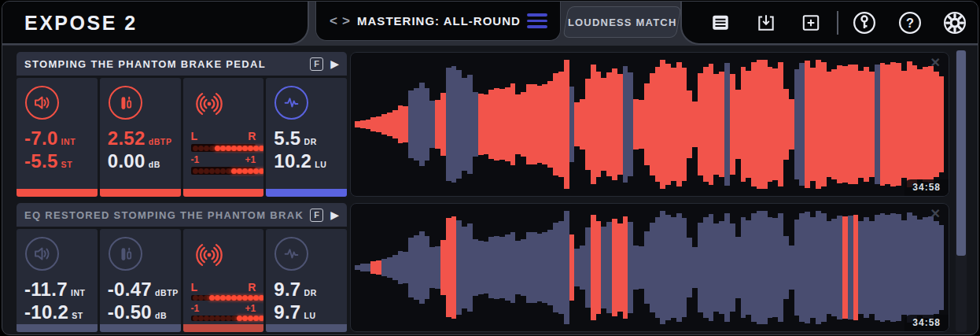 The width and height of the screenshot is (980, 336). What do you see at coordinates (307, 280) in the screenshot?
I see `metric-cell-dynamics: 9.7DR9.7LU` at bounding box center [307, 280].